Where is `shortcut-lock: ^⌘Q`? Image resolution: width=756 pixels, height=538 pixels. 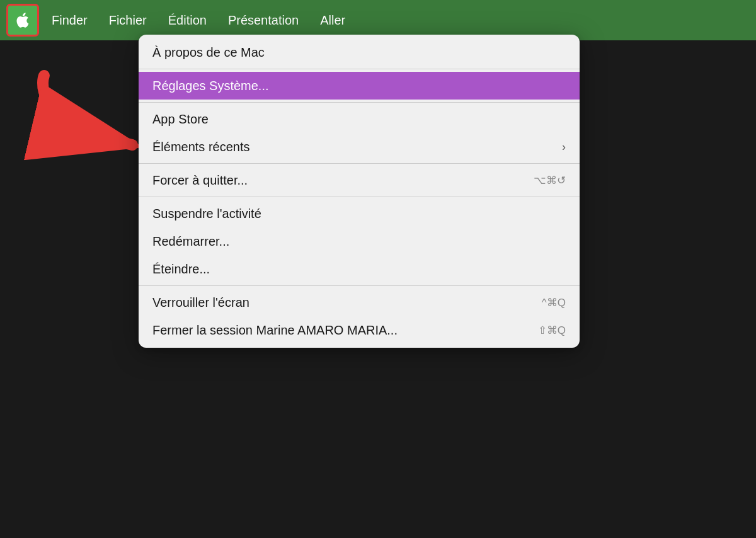 shortcut-lock: ^⌘Q is located at coordinates (554, 302).